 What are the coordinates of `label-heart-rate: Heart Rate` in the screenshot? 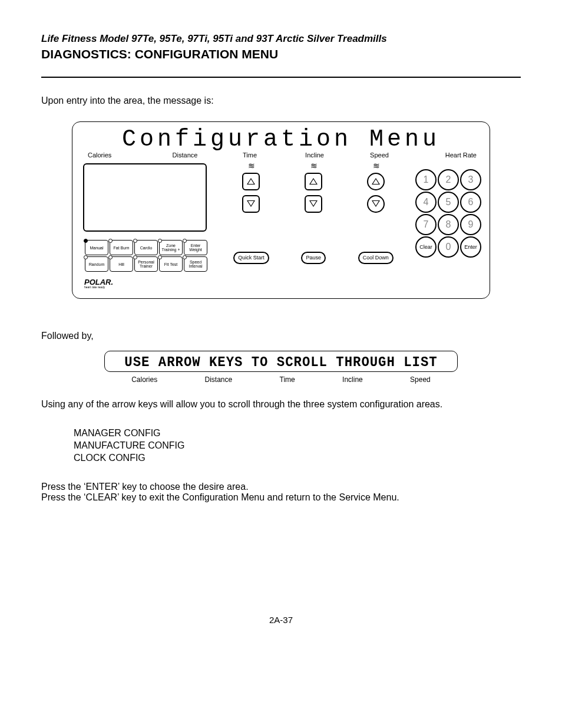 It's located at (445, 155).